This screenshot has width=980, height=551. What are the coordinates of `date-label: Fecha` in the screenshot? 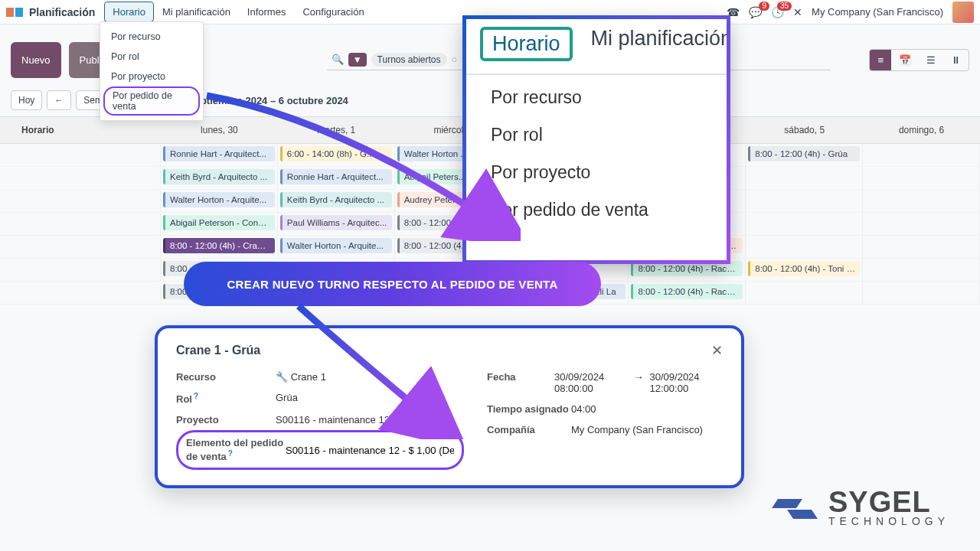 It's located at (521, 377).